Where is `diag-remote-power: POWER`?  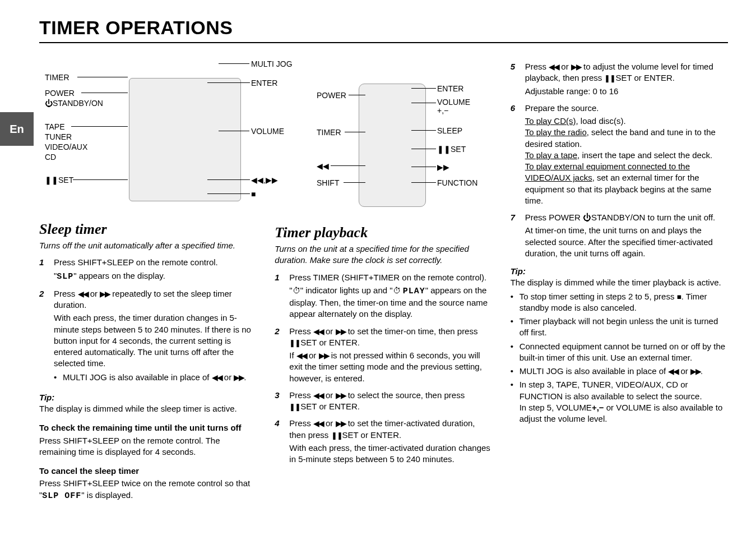
diag-remote-power: POWER is located at coordinates (332, 95).